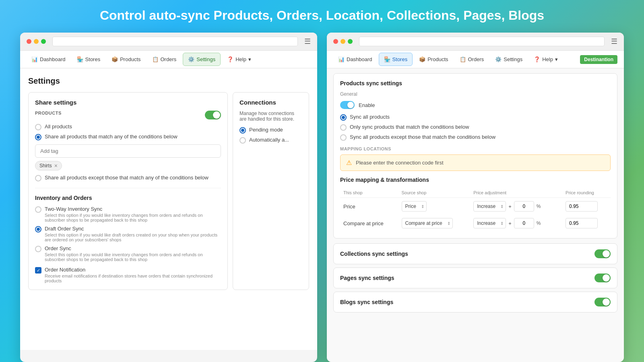 The height and width of the screenshot is (362, 644). I want to click on right-nav-help: ❓ Help ▾, so click(546, 60).